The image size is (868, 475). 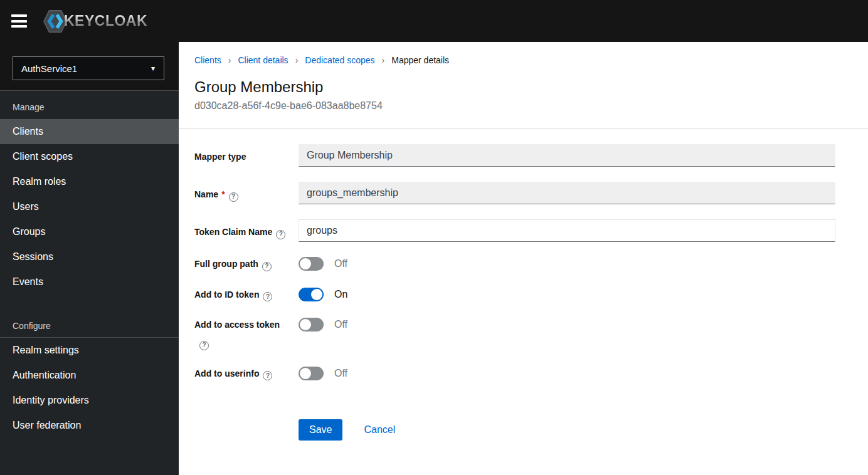 What do you see at coordinates (88, 68) in the screenshot?
I see `realm-selector: AuthService1 ▾` at bounding box center [88, 68].